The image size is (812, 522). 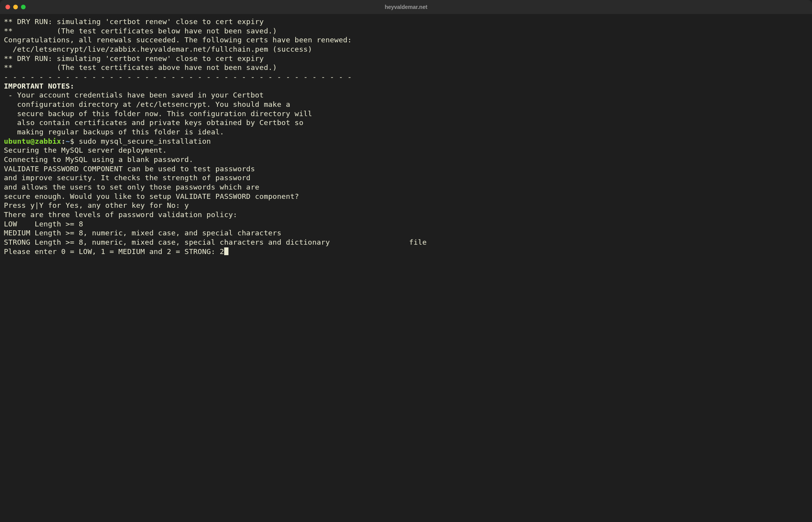 I want to click on output-line: configuration directory at /etc/letsencr…, so click(x=406, y=104).